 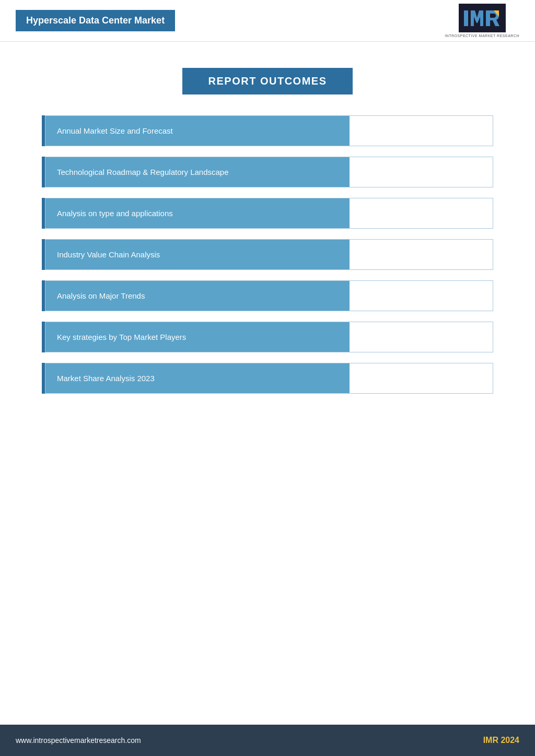 I want to click on page-title: Hyperscale Data Center Market, so click(x=95, y=20).